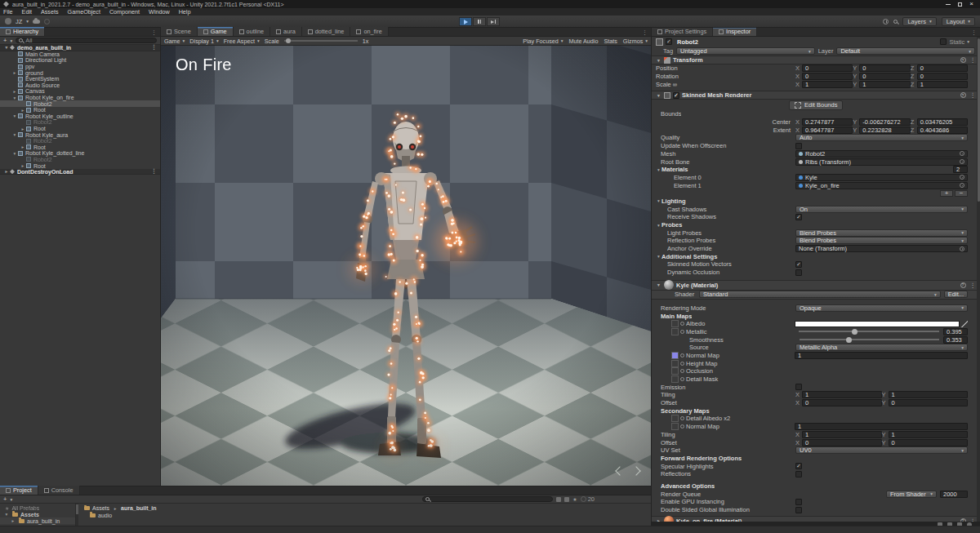 The height and width of the screenshot is (533, 980). Describe the element at coordinates (327, 31) in the screenshot. I see `tab-dotted-line: dotted_line` at that location.